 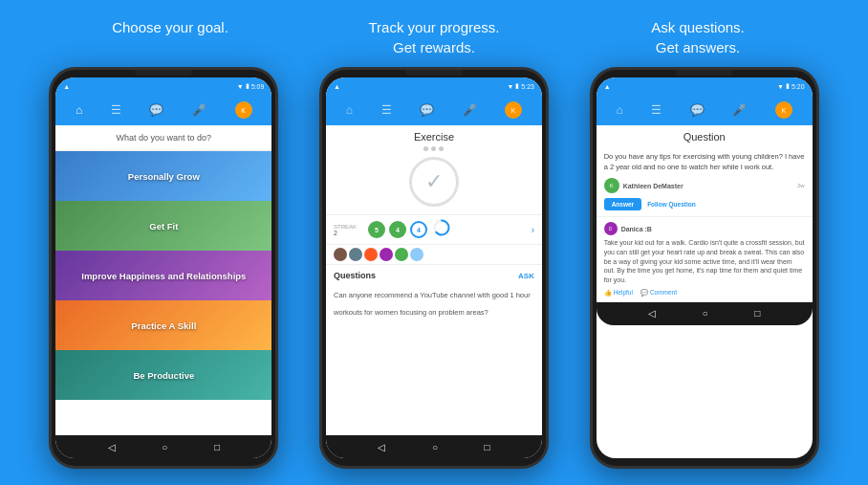 I want to click on helpful-button: 👍 Helpful, so click(x=618, y=293).